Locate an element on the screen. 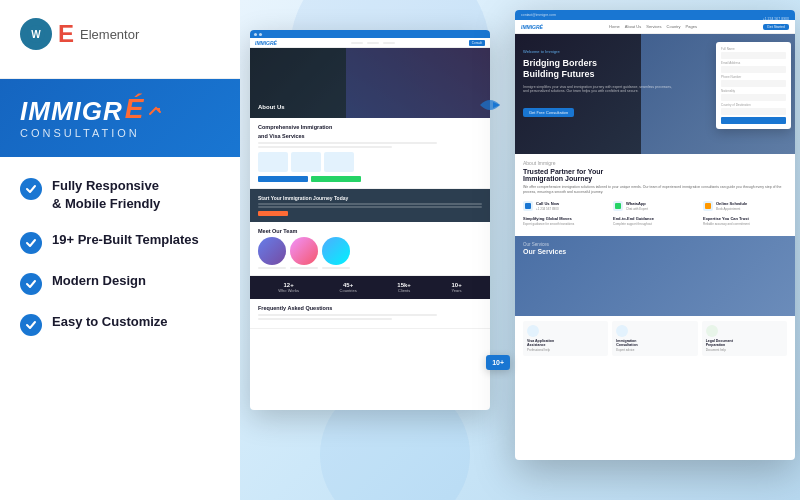 This screenshot has width=800, height=500. feature-text-3: Modern Design is located at coordinates (99, 281).